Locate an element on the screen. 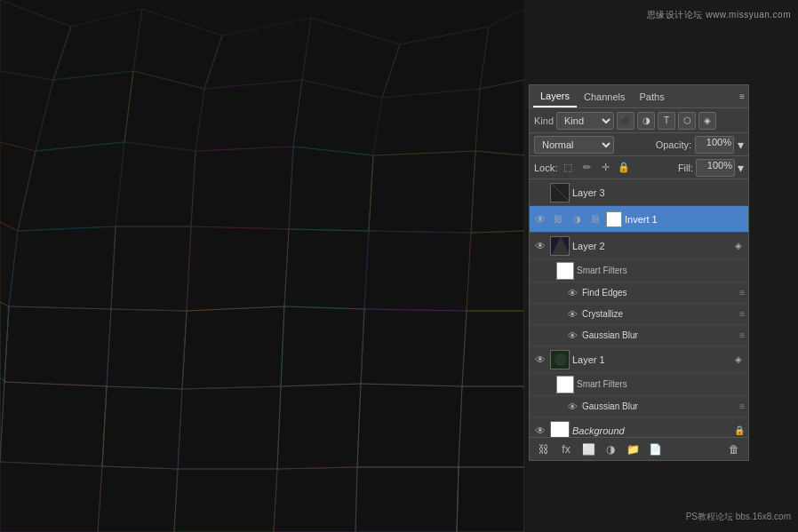 The image size is (798, 532). kind-row: Kind Kind ⬛ ◑ T ⬡ ◈ is located at coordinates (639, 121).